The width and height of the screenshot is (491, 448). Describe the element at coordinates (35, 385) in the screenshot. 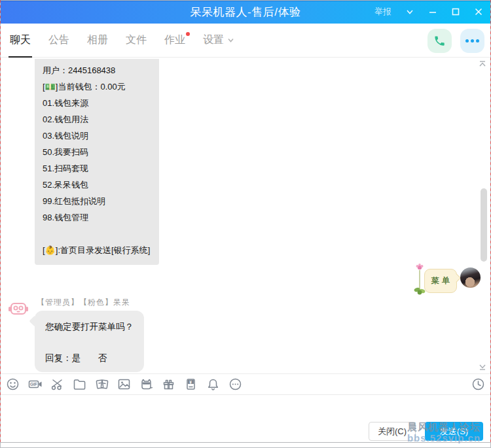

I see `gif-icon: GIF` at that location.